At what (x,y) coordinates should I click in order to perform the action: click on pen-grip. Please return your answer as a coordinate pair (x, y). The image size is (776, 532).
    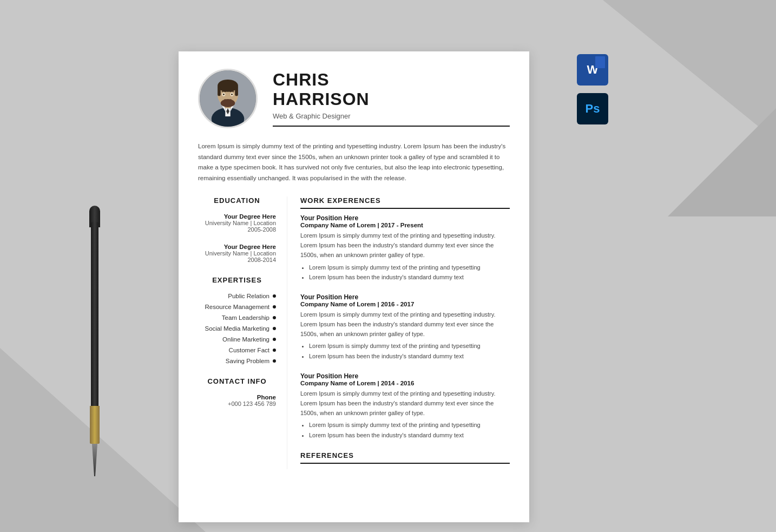
    Looking at the image, I should click on (95, 428).